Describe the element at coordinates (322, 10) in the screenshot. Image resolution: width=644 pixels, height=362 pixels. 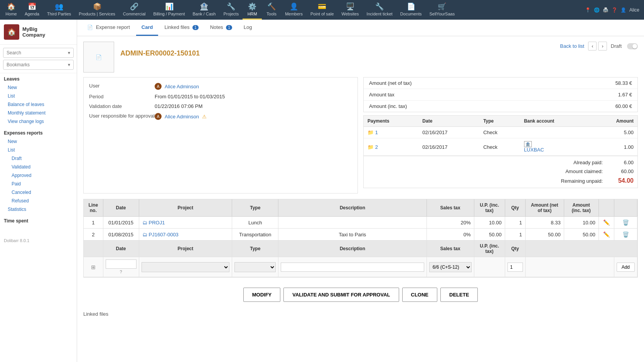
I see `top-navigation: 🏠 Home 📅 Agenda 👥 Third Parties 📦 Produc…` at that location.